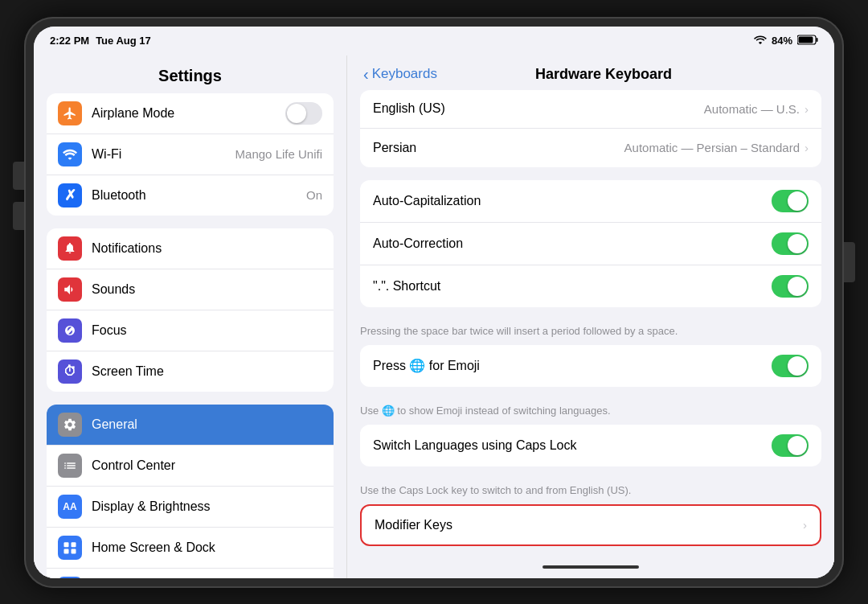  I want to click on volume-down-button, so click(18, 216).